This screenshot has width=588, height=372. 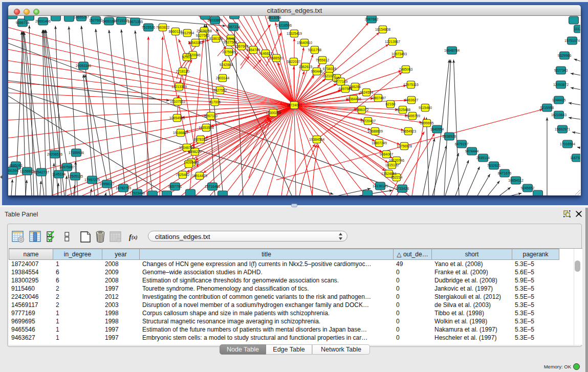 I want to click on svg-text: 9115460, so click(x=425, y=107).